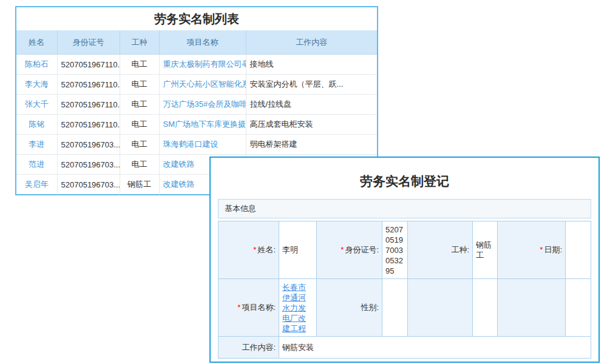  What do you see at coordinates (311, 125) in the screenshot?
I see `work-content-cell: 高压成套电柜安装` at bounding box center [311, 125].